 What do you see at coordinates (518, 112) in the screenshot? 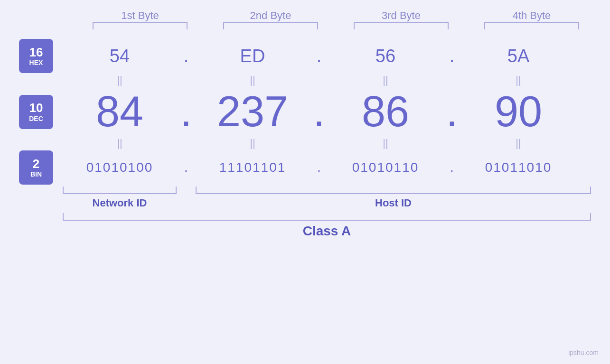
I see `dec-b4-text: 90` at bounding box center [518, 112].